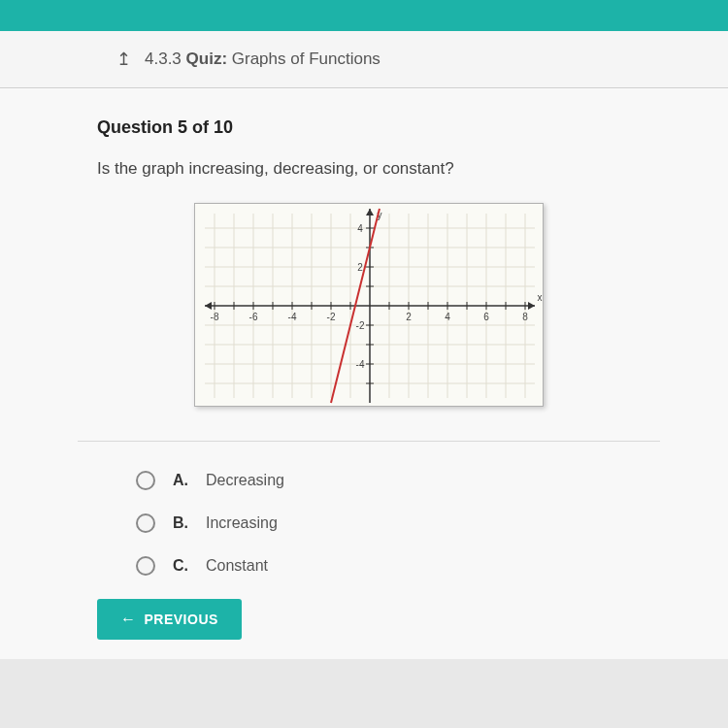  I want to click on radio-c, so click(146, 566).